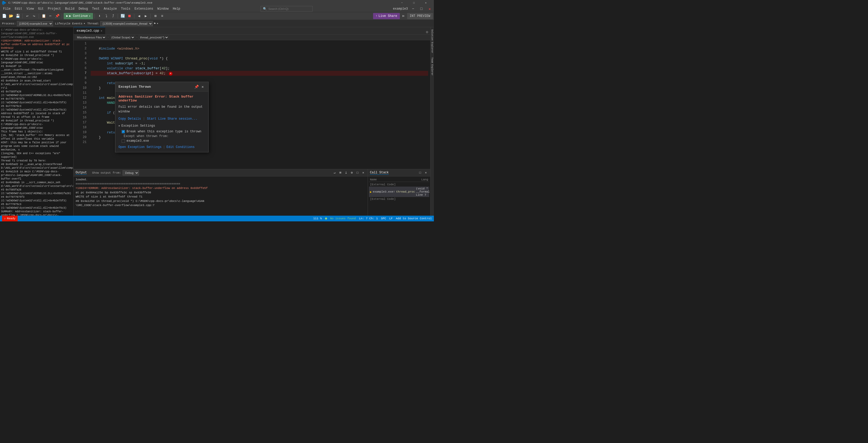  Describe the element at coordinates (426, 3) in the screenshot. I see `close-button: ✕` at that location.